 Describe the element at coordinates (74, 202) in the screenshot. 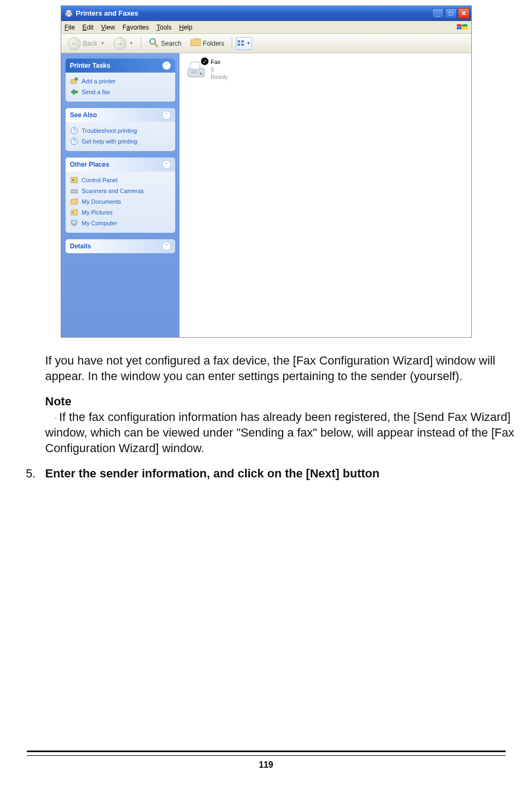

I see `folder-icon` at that location.